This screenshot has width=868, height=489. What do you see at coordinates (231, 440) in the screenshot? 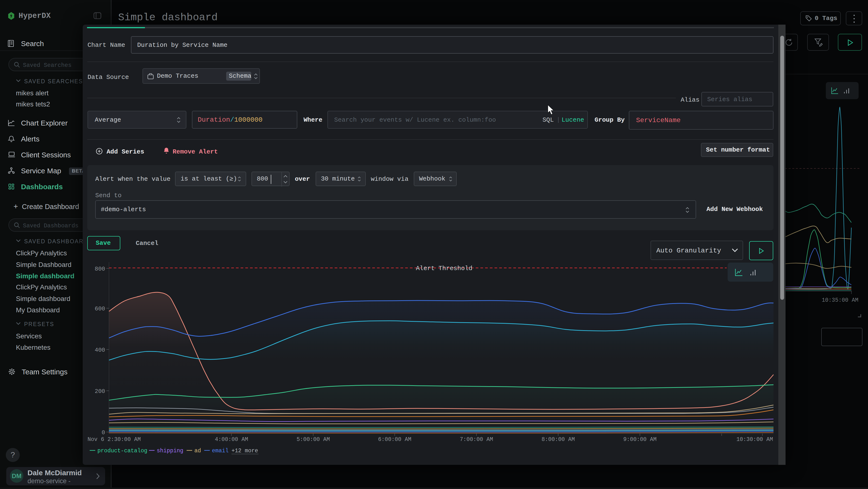
I see `svg-text: 4:00:00 AM` at bounding box center [231, 440].